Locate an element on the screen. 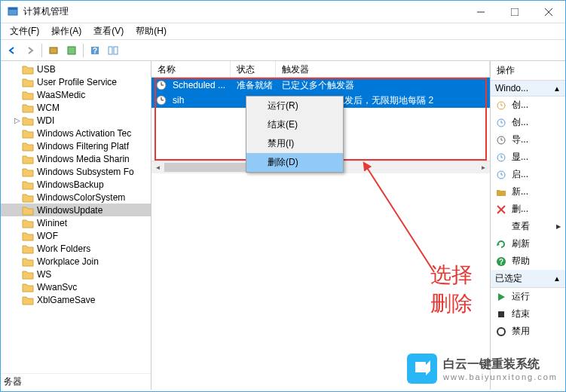 This screenshot has height=392, width=566. stop-icon is located at coordinates (501, 314).